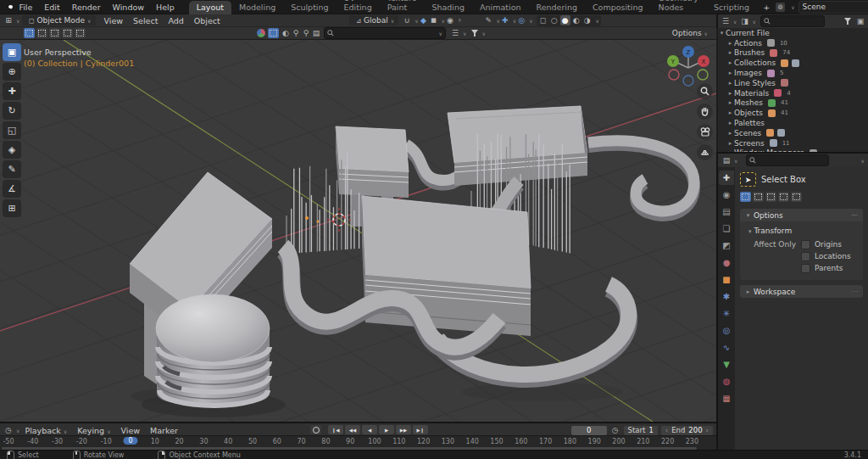  Describe the element at coordinates (296, 33) in the screenshot. I see `armature-filter-icon: ⚲` at that location.